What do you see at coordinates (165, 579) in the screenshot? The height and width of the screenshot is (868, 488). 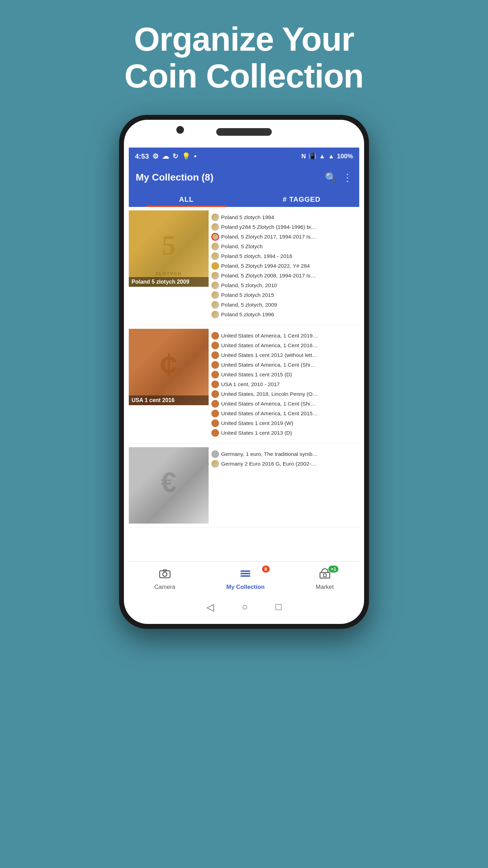 I see `bottom-nav-camera: Camera` at bounding box center [165, 579].